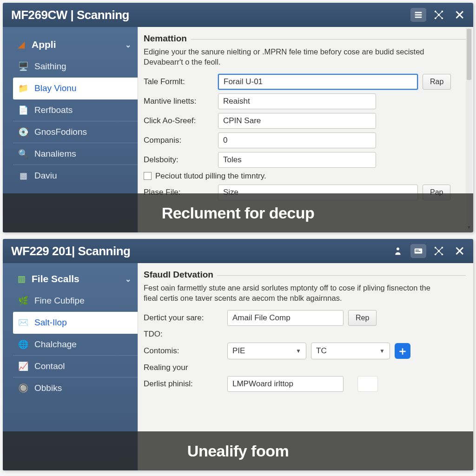 The width and height of the screenshot is (476, 476). I want to click on label-dertict: Dertict your sare:, so click(183, 318).